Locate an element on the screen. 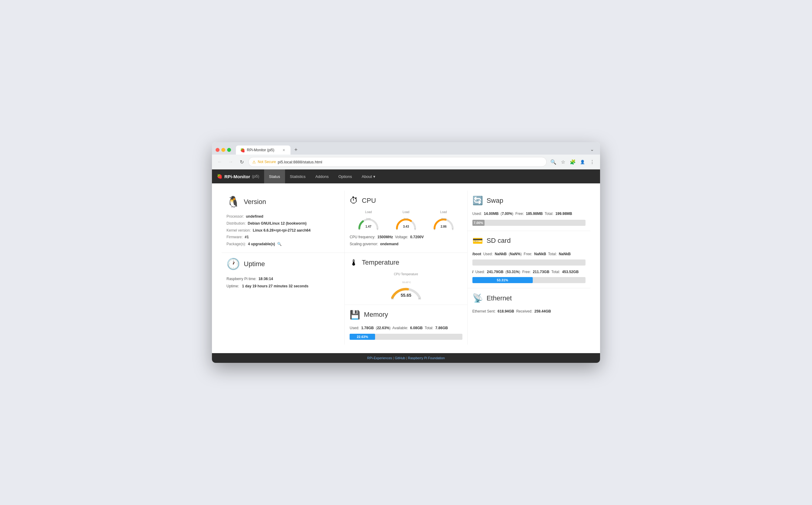  close-button is located at coordinates (217, 150).